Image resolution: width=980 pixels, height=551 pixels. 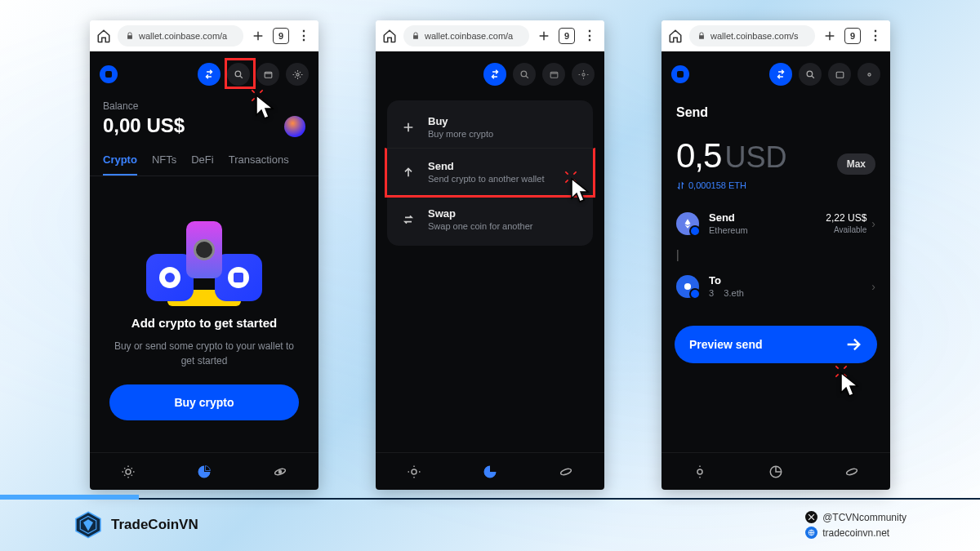 What do you see at coordinates (259, 165) in the screenshot?
I see `tab-transactions: Transactions` at bounding box center [259, 165].